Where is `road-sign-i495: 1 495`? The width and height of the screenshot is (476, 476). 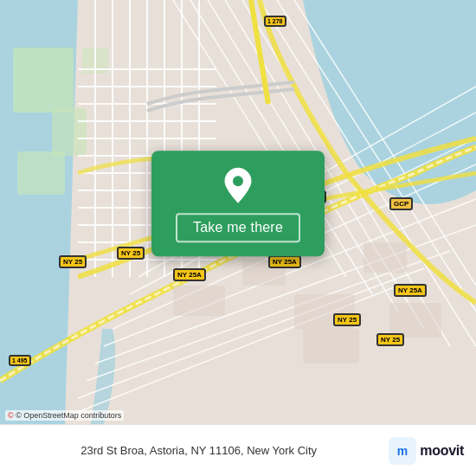
road-sign-i495: 1 495 is located at coordinates (20, 360).